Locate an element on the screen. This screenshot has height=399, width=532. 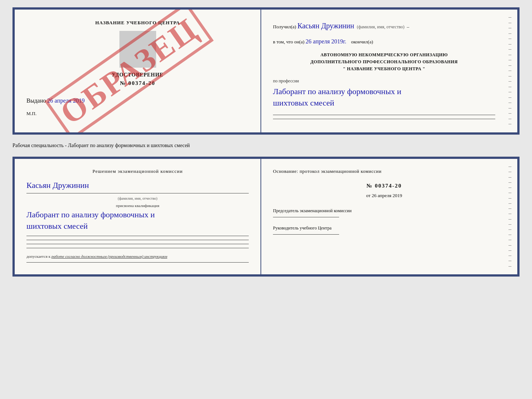
in-that-label: в том, что он(а) is located at coordinates (289, 42).